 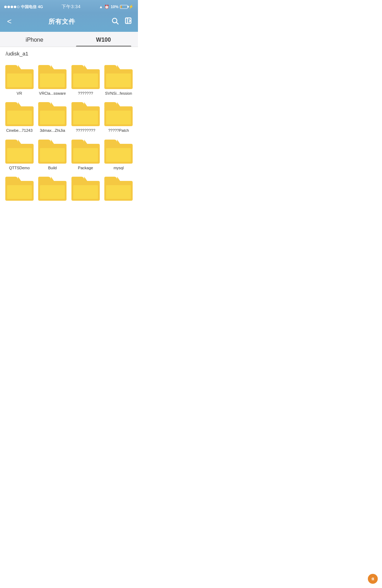 I want to click on folder-label: SVNSi...fession, so click(x=118, y=93).